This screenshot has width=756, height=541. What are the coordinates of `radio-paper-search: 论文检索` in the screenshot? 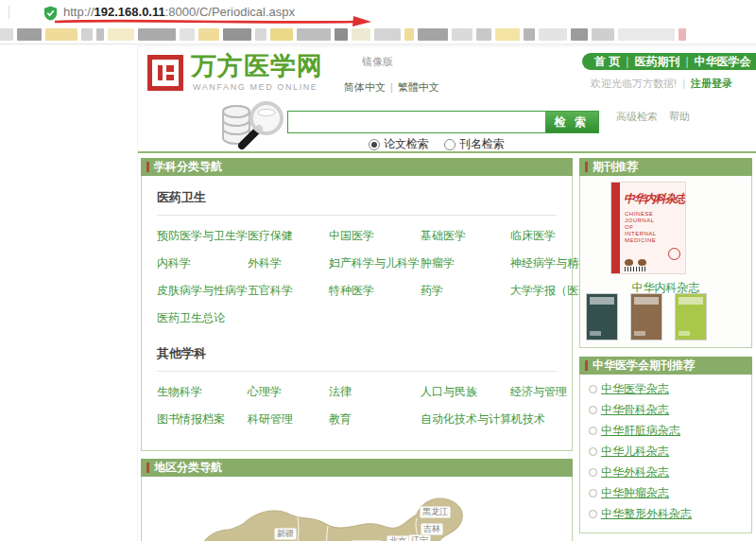 It's located at (399, 144).